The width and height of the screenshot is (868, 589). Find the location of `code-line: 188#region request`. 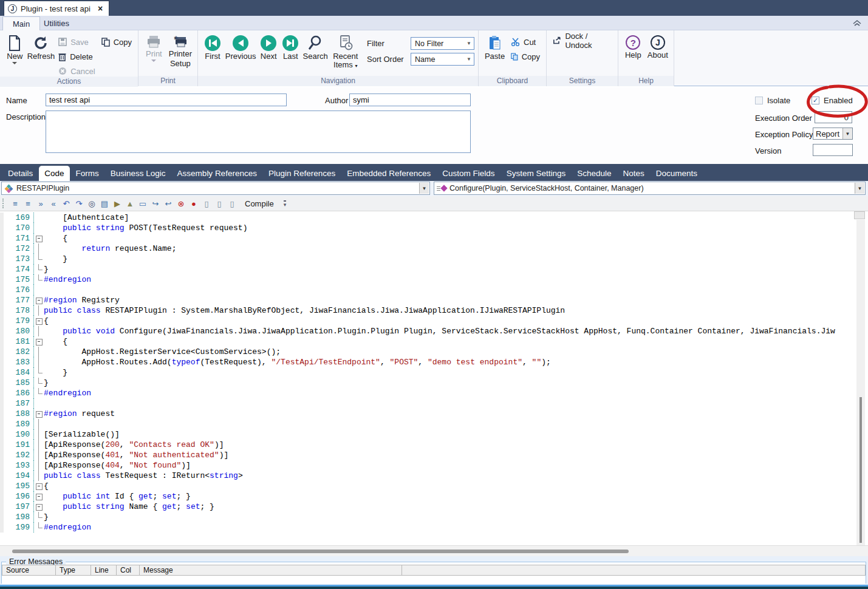

code-line: 188#region request is located at coordinates (428, 414).